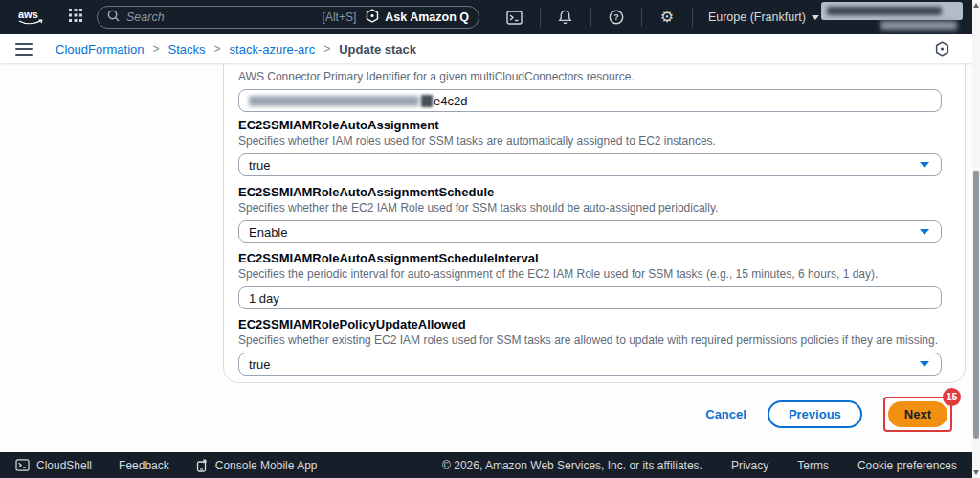 This screenshot has width=980, height=478. What do you see at coordinates (815, 17) in the screenshot?
I see `chevron-down-icon` at bounding box center [815, 17].